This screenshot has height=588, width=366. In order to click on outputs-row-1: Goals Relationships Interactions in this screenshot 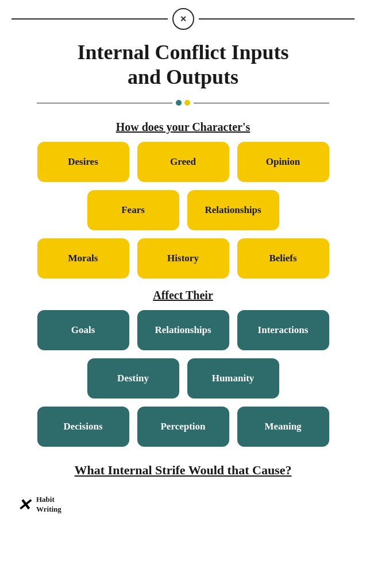, I will do `click(183, 330)`.